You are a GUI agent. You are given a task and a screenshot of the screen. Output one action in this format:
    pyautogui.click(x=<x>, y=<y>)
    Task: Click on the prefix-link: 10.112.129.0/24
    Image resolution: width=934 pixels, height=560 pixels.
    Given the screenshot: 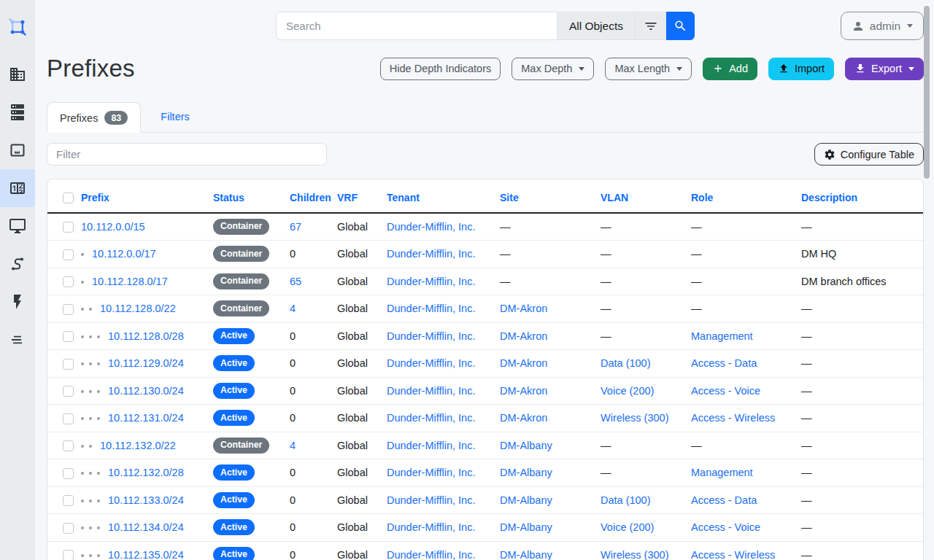 What is the action you would take?
    pyautogui.click(x=146, y=363)
    